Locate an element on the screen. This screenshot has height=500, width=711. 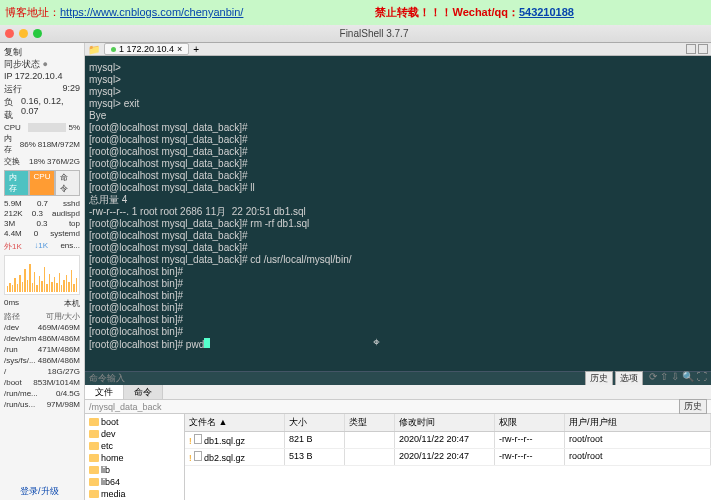
monitor-tabs: 内存 CPU 命令 is located at coordinates (42, 183).